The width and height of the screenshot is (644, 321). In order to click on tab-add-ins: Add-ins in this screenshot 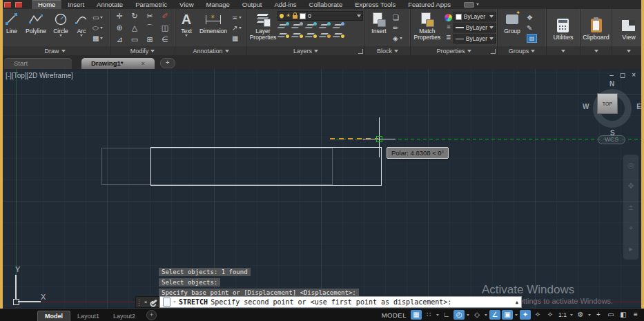, I will do `click(285, 4)`.